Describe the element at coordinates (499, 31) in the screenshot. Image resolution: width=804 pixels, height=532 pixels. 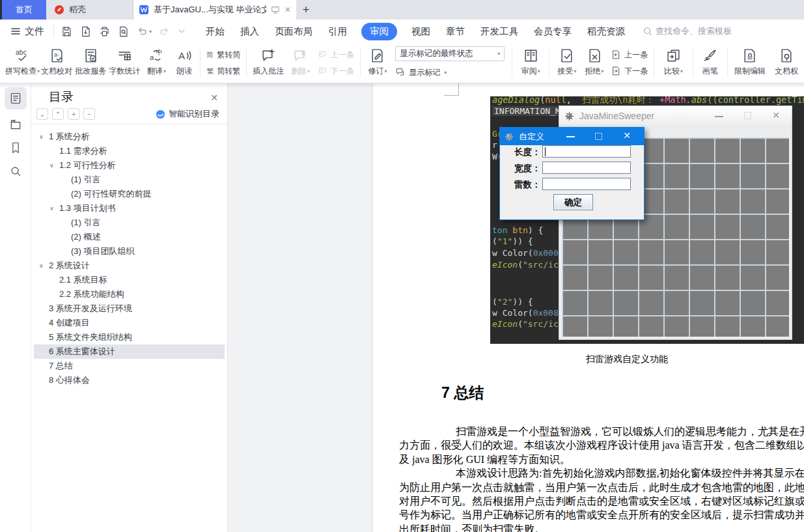
I see `menu-tab-7: 开发工具` at that location.